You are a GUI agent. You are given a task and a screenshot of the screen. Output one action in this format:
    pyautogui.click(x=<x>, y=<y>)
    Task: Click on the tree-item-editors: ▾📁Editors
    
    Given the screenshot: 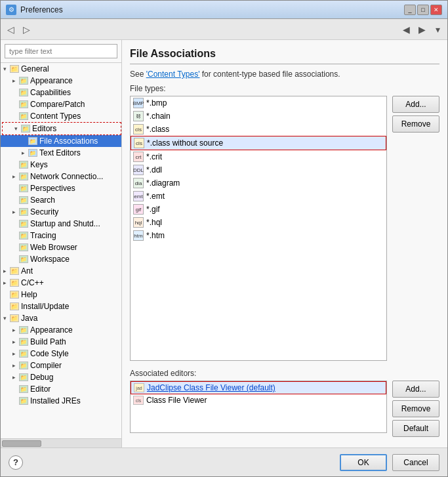 What is the action you would take?
    pyautogui.click(x=62, y=129)
    